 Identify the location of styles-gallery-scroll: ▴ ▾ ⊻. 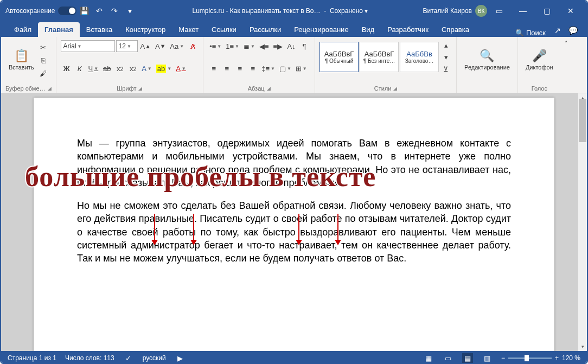
(446, 57).